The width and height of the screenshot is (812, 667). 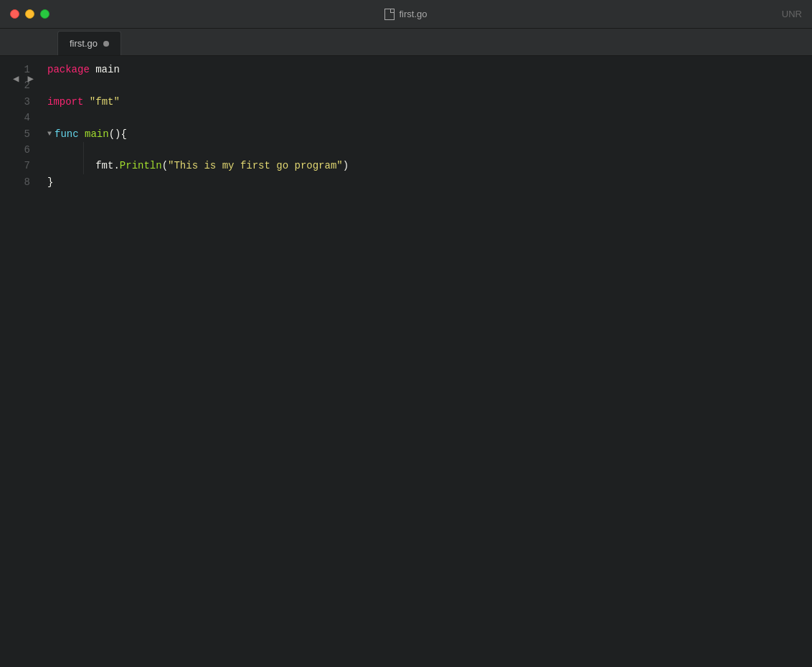 I want to click on package-name: main, so click(x=108, y=70).